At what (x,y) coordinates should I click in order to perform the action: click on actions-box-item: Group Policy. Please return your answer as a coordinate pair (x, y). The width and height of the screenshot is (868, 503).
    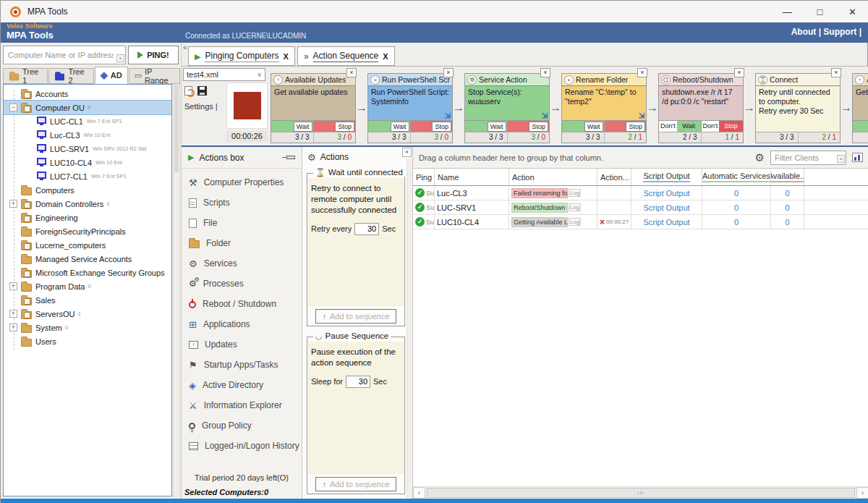
    Looking at the image, I should click on (242, 426).